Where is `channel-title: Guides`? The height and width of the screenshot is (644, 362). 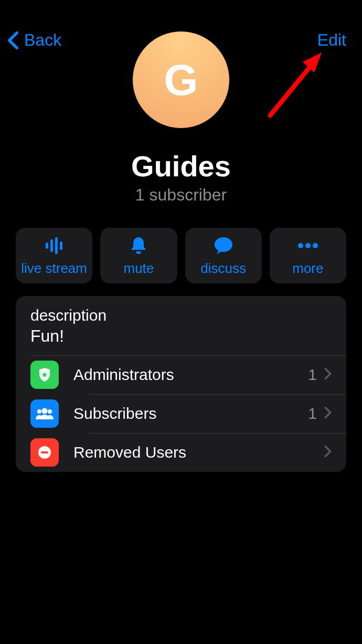 channel-title: Guides is located at coordinates (181, 166).